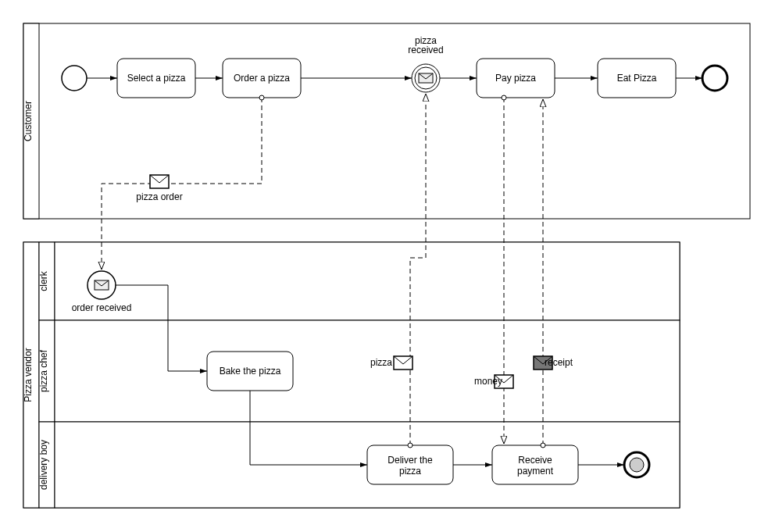 The width and height of the screenshot is (775, 532). I want to click on svg-text: payment, so click(536, 471).